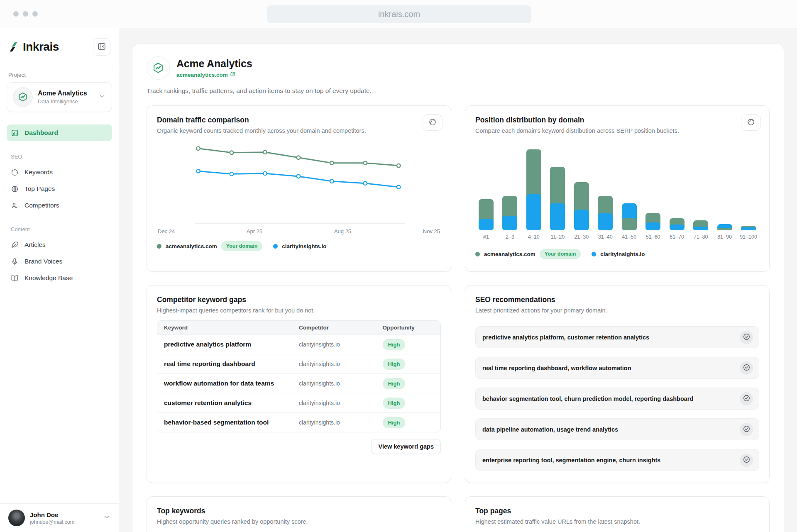 The width and height of the screenshot is (797, 532). What do you see at coordinates (617, 429) in the screenshot?
I see `recommendation-row: data pipeline automation, usage trend an…` at bounding box center [617, 429].